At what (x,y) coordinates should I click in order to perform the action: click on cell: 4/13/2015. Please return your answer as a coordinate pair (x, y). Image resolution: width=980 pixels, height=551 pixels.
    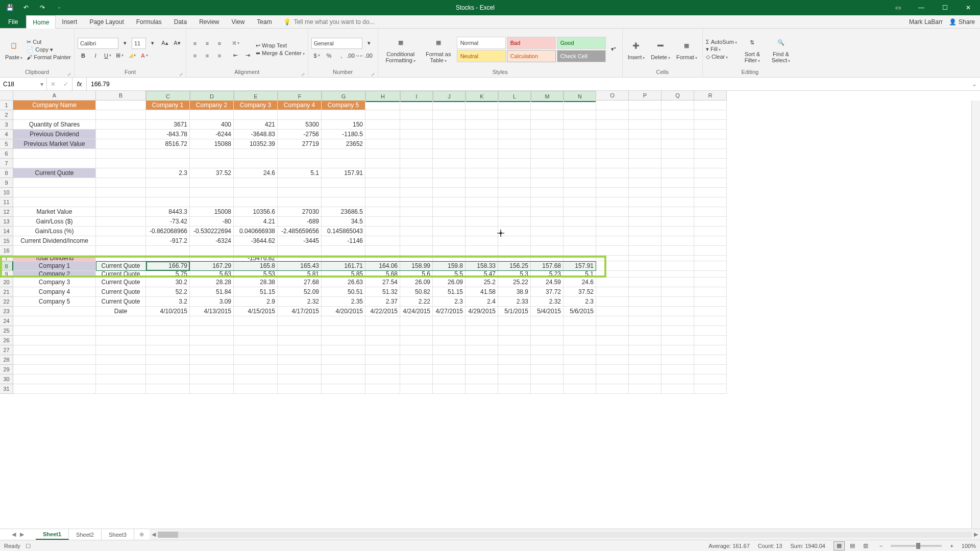
    Looking at the image, I should click on (212, 311).